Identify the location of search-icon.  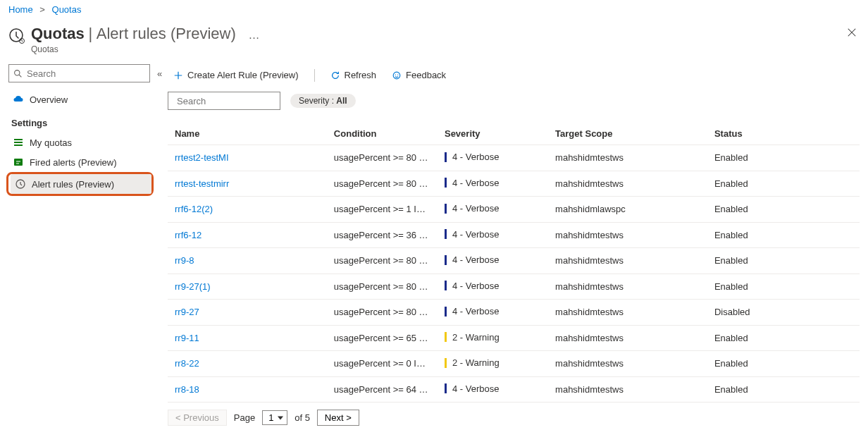
(18, 73).